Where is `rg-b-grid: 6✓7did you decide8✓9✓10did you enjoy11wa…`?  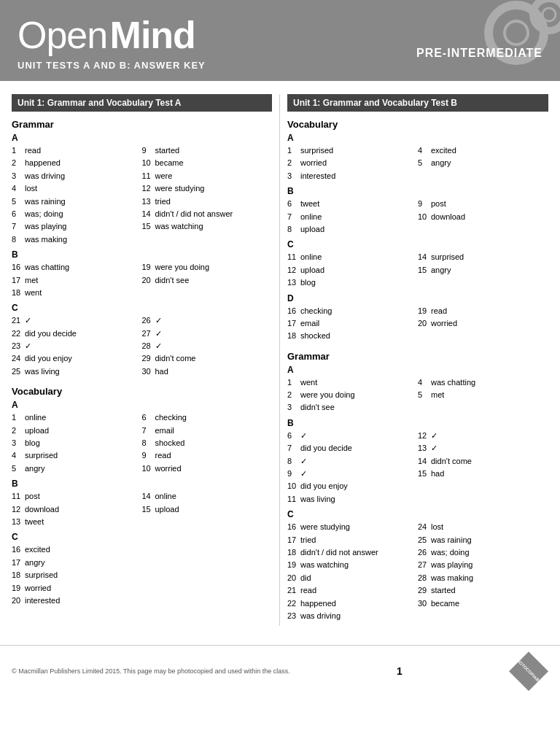
rg-b-grid: 6✓7did you decide8✓9✓10did you enjoy11wa… is located at coordinates (418, 468).